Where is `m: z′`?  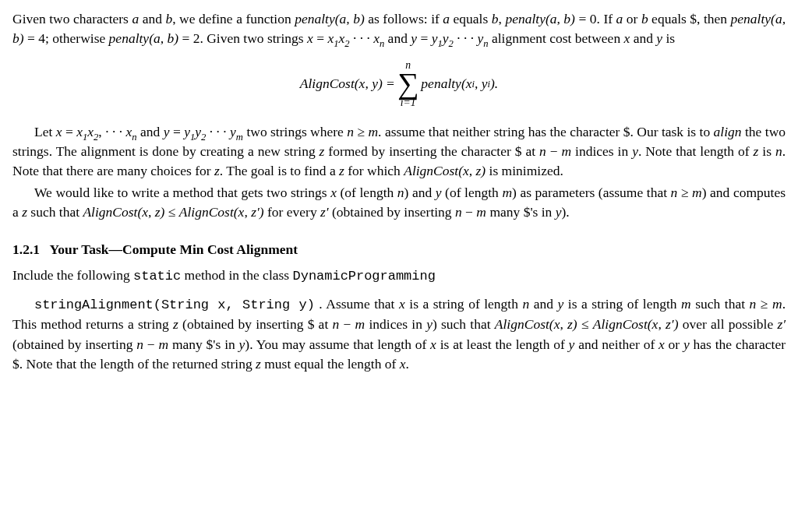
m: z′ is located at coordinates (781, 324).